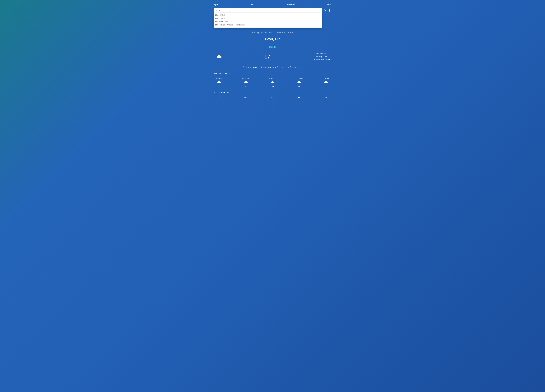  Describe the element at coordinates (272, 97) in the screenshot. I see `daily-day: Thu` at that location.